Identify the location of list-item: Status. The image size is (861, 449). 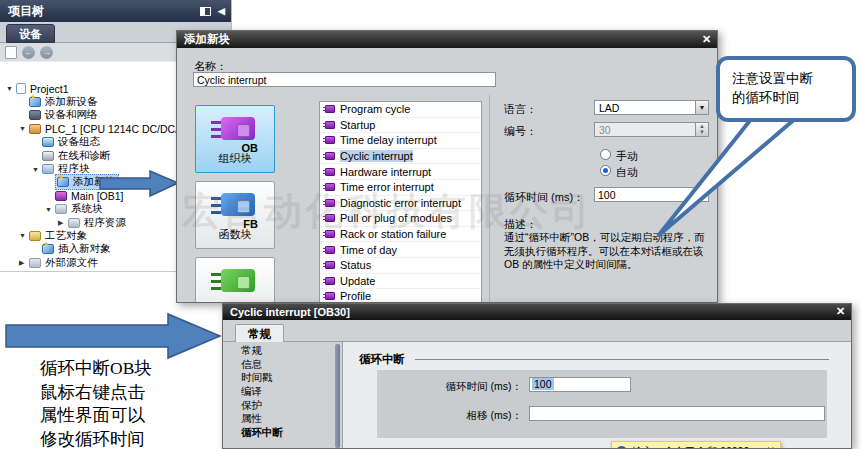
(400, 266).